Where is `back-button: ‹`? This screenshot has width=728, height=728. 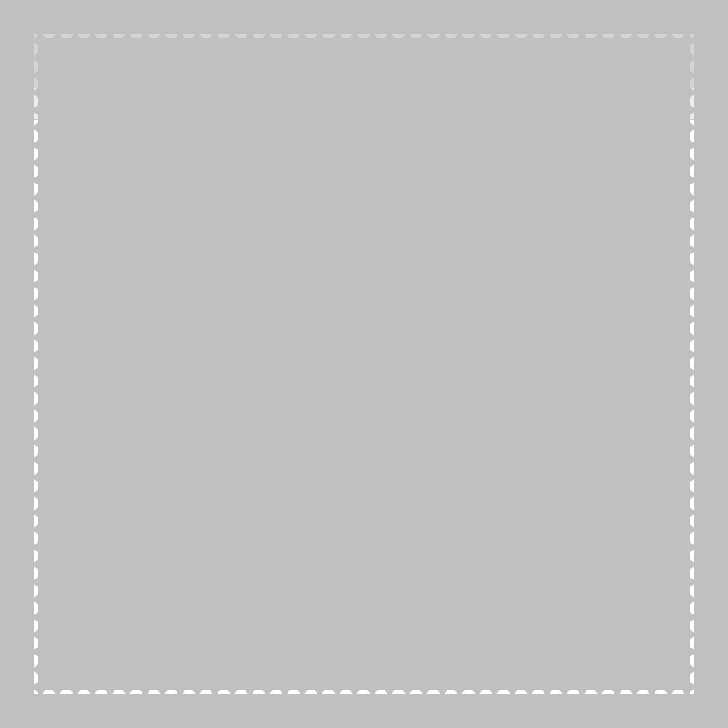 back-button: ‹ is located at coordinates (52, 104).